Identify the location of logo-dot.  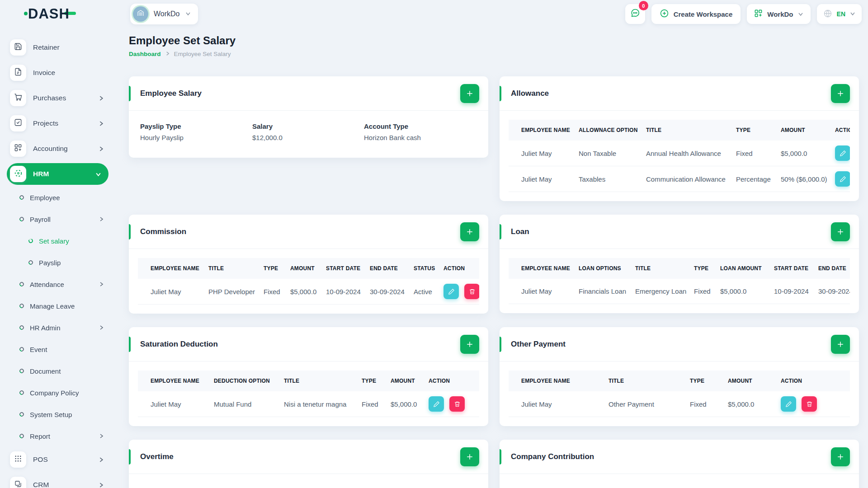
(26, 14).